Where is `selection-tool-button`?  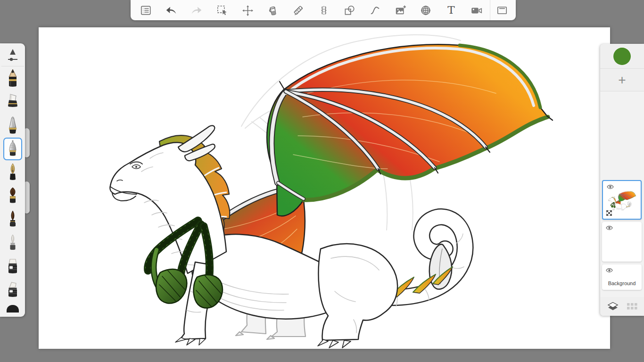 selection-tool-button is located at coordinates (222, 10).